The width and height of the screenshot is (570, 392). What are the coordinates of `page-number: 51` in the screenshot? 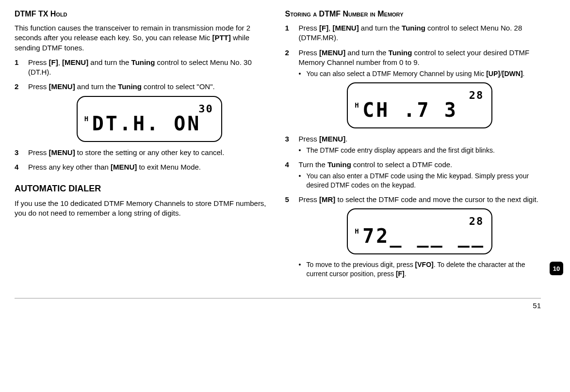 It's located at (537, 305).